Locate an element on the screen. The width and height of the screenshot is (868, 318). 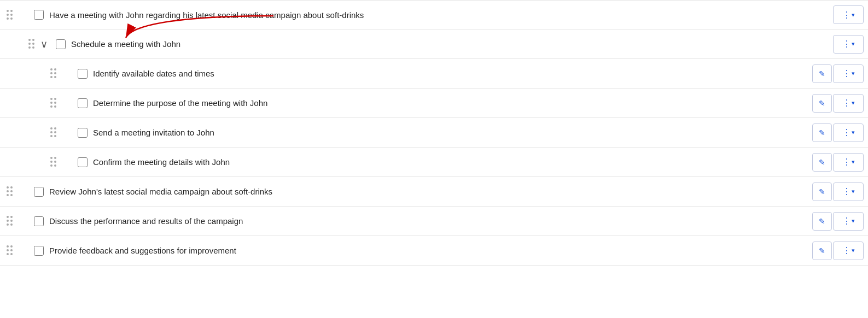
task-row: Determine the purpose of the meeting wit… is located at coordinates (434, 103).